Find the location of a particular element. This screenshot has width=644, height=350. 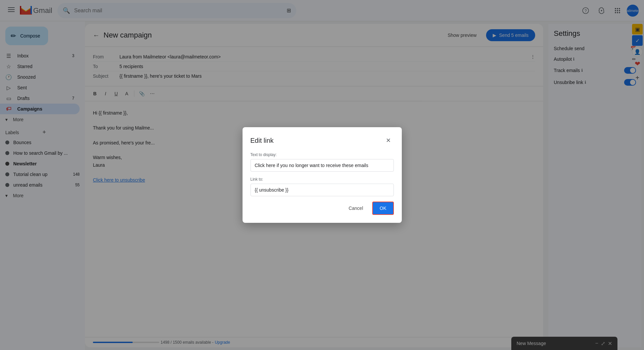

link-to-label: Link to: is located at coordinates (322, 179).